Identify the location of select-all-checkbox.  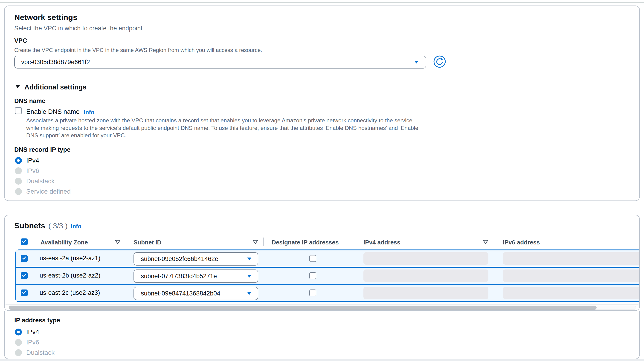
(24, 242).